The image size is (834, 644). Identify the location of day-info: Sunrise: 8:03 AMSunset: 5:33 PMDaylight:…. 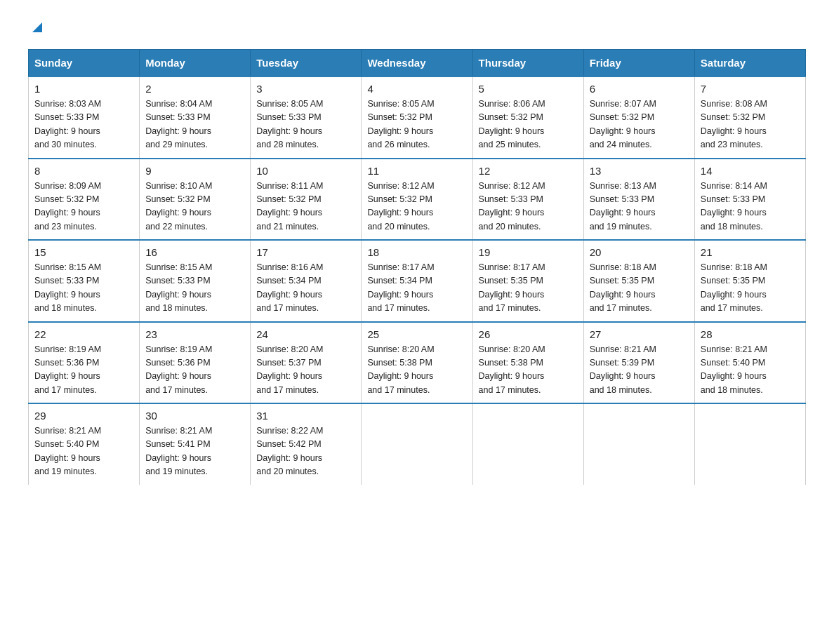
(67, 124).